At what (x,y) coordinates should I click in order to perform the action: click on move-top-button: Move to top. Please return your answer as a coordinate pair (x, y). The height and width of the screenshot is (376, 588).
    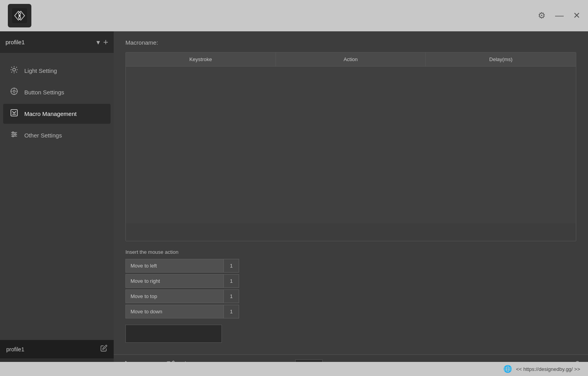
    Looking at the image, I should click on (174, 296).